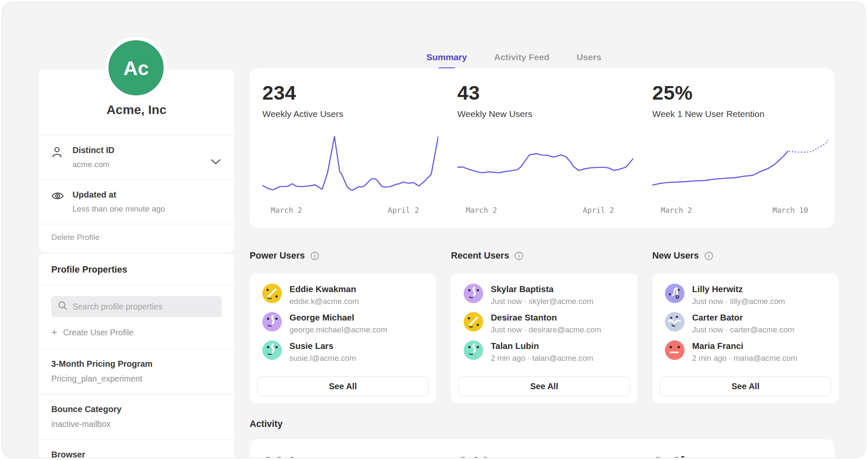  I want to click on chart-x-axis: March 2 March 10, so click(741, 211).